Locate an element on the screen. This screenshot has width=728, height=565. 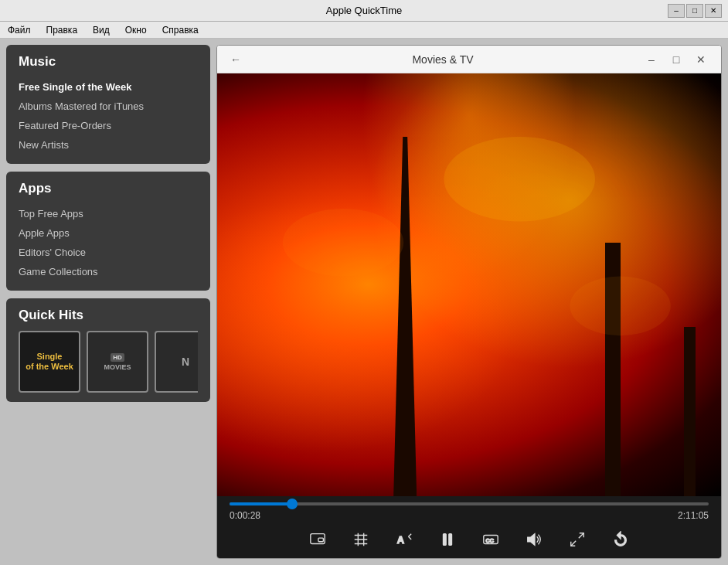
captions-button: CC is located at coordinates (491, 539).